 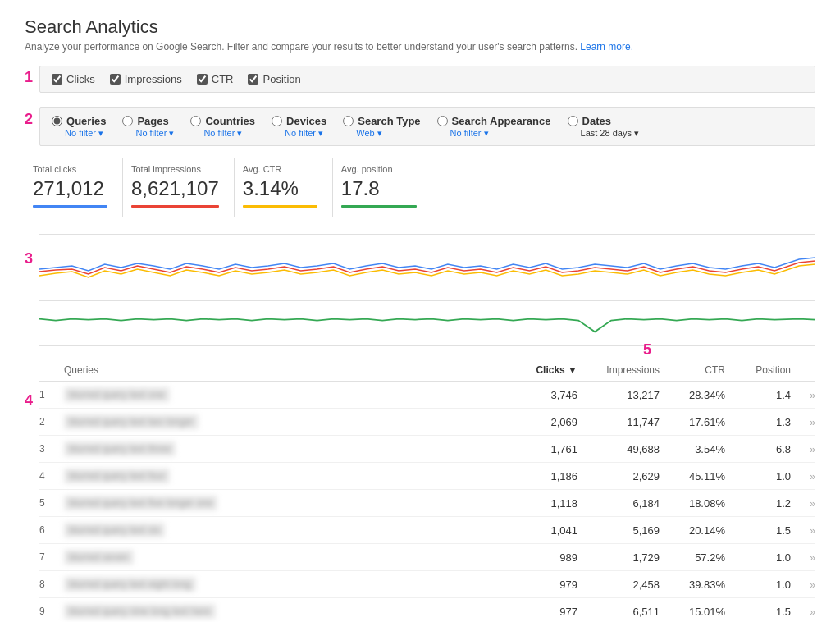 What do you see at coordinates (29, 120) in the screenshot?
I see `section-label-2: 2` at bounding box center [29, 120].